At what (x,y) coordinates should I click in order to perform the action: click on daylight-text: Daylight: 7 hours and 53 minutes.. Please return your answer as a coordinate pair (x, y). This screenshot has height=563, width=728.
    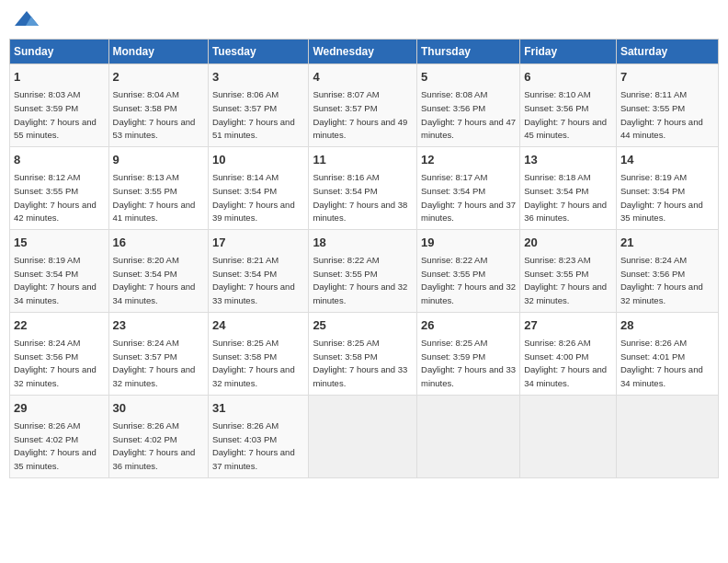
    Looking at the image, I should click on (154, 129).